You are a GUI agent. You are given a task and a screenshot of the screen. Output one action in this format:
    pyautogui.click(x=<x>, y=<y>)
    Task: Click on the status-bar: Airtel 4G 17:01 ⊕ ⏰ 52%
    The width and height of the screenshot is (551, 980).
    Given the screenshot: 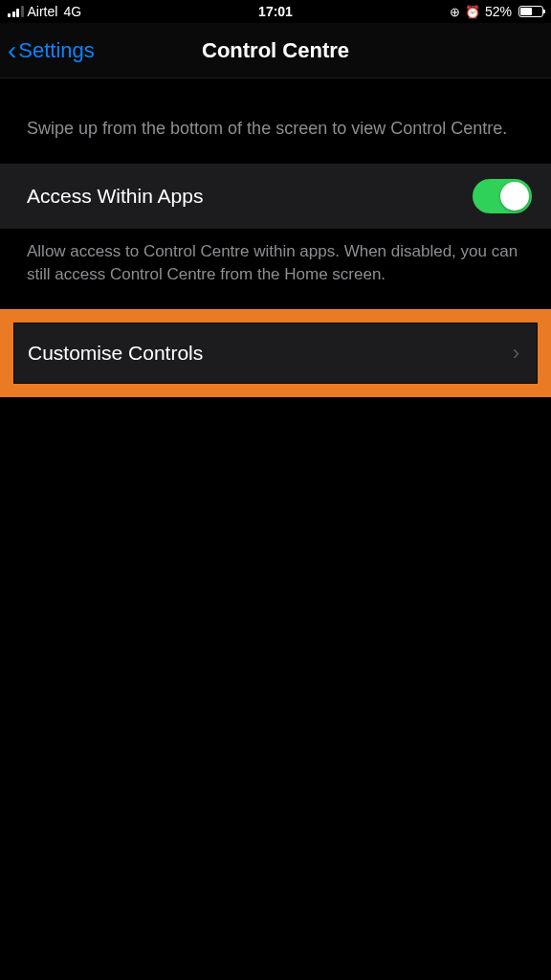 What is the action you would take?
    pyautogui.click(x=276, y=11)
    